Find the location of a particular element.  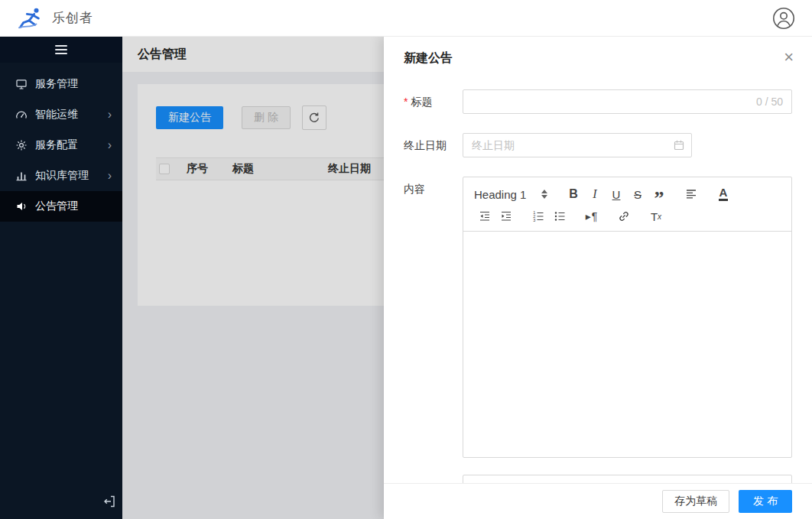

runner-logo-icon is located at coordinates (31, 18).